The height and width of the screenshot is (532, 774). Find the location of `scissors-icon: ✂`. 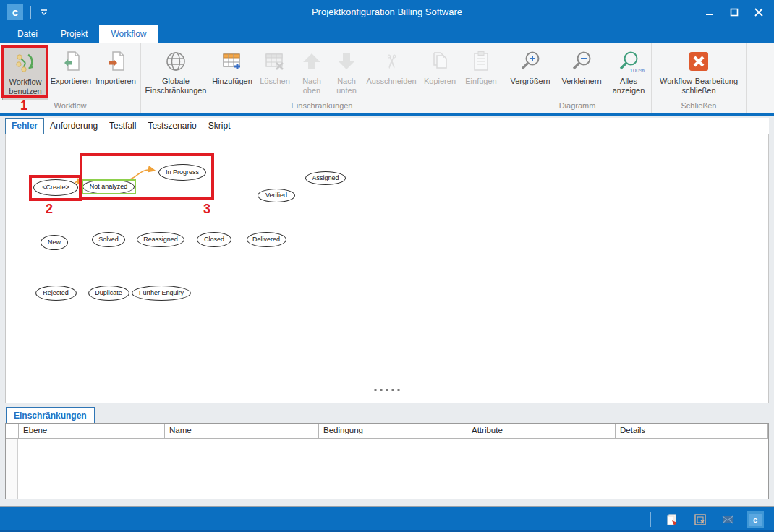

scissors-icon: ✂ is located at coordinates (391, 61).